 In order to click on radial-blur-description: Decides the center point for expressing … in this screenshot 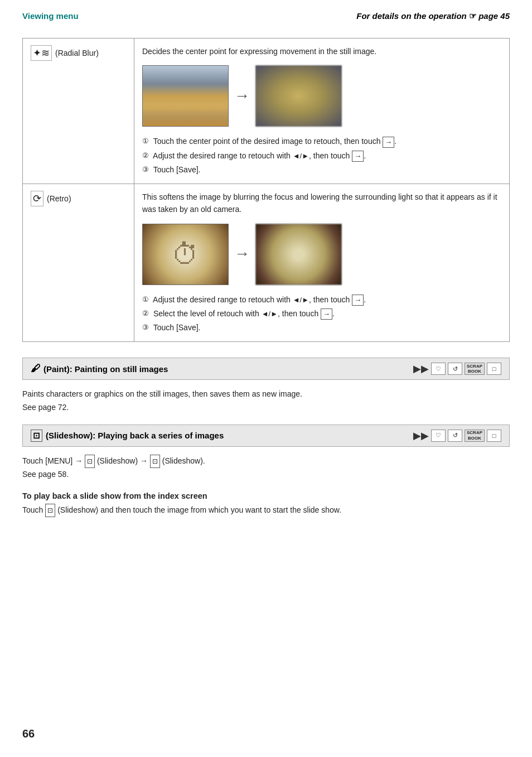, I will do `click(322, 112)`.